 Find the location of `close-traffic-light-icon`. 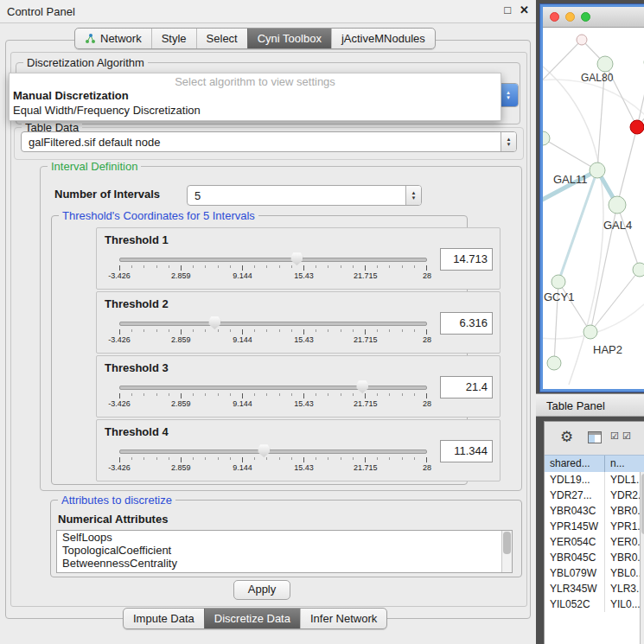

close-traffic-light-icon is located at coordinates (555, 17).